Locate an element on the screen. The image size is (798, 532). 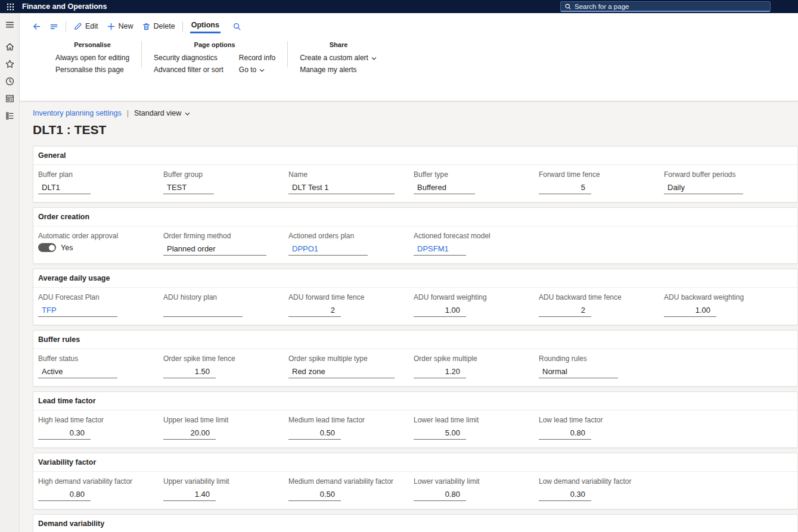
field-label: Low demand variability factor is located at coordinates (601, 481).